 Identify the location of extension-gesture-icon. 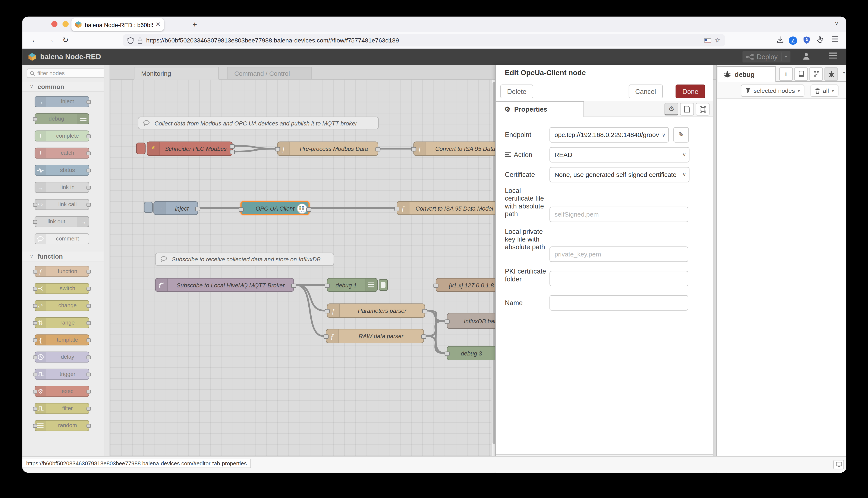
(820, 40).